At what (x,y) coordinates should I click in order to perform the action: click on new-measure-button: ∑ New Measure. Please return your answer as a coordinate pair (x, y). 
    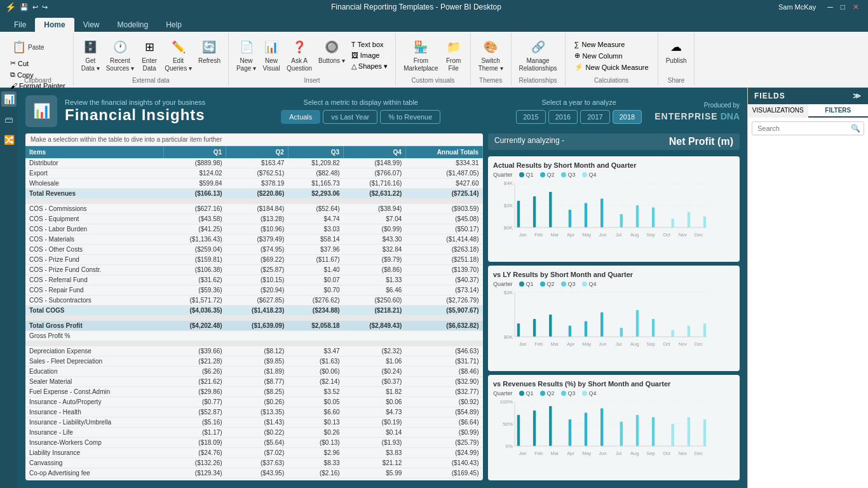
    Looking at the image, I should click on (611, 44).